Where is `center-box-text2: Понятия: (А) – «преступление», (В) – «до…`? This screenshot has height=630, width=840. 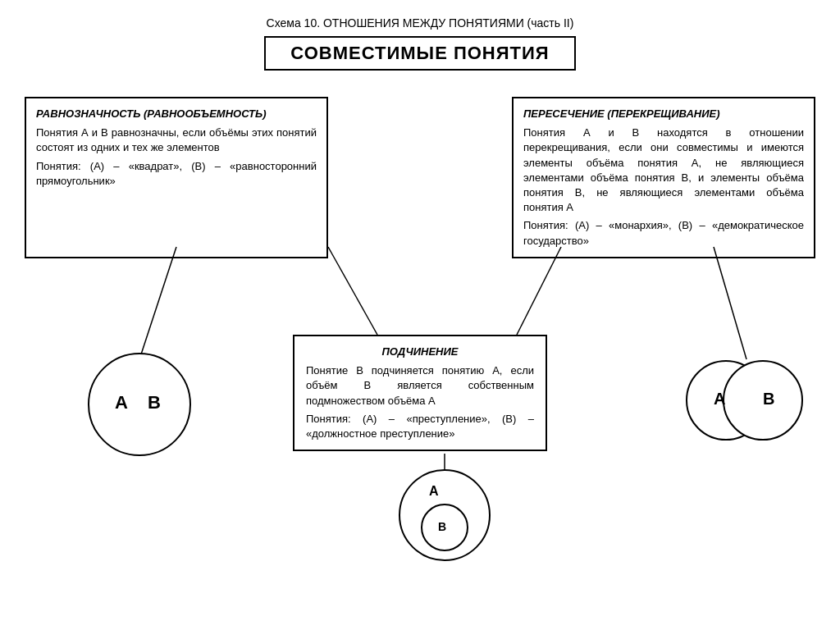
center-box-text2: Понятия: (А) – «преступление», (В) – «до… is located at coordinates (420, 427).